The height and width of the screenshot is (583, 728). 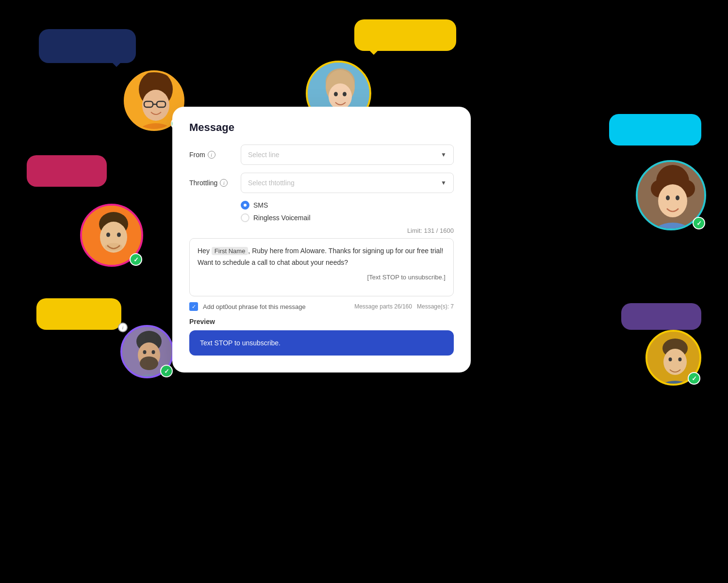 I want to click on from-row: From i Select line ▼, so click(x=321, y=155).